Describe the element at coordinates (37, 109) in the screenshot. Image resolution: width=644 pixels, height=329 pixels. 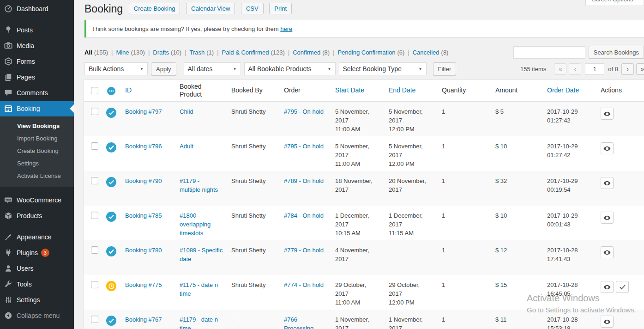
I see `sidebar-item-booking: Booking` at that location.